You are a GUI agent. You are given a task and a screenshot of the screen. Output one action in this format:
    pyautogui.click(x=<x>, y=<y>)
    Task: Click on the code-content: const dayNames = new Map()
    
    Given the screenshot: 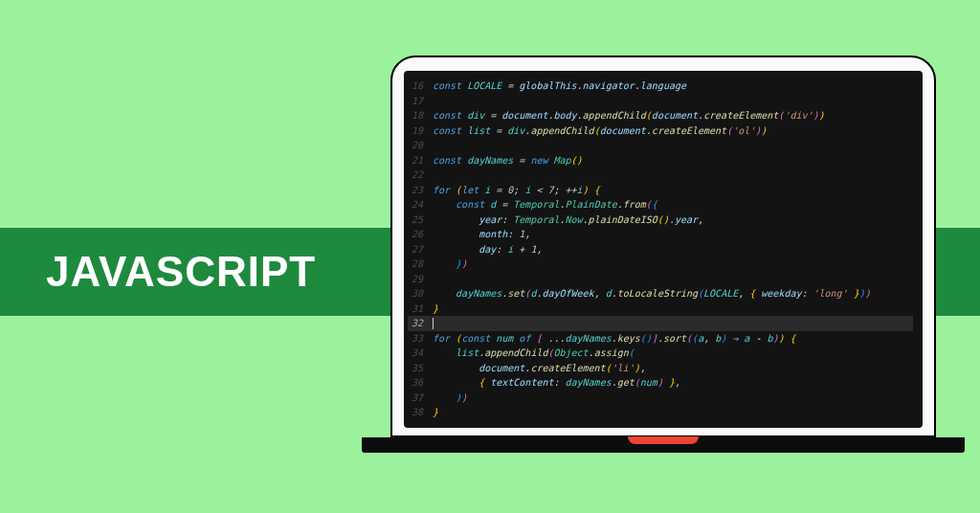 What is the action you would take?
    pyautogui.click(x=507, y=161)
    